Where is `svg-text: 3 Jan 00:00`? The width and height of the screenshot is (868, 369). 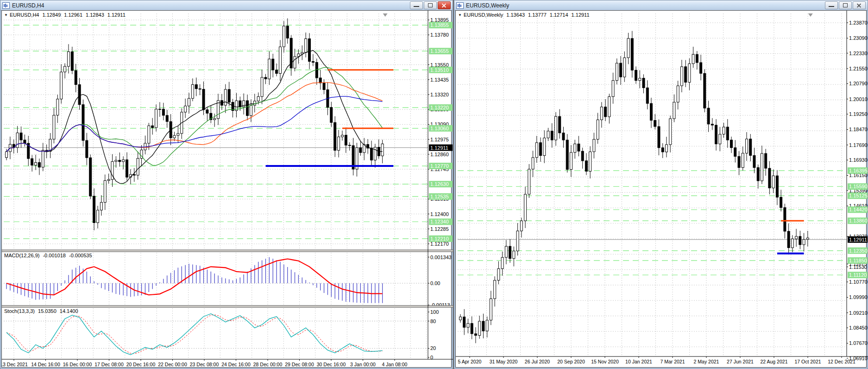
svg-text: 3 Jan 00:00 is located at coordinates (363, 364).